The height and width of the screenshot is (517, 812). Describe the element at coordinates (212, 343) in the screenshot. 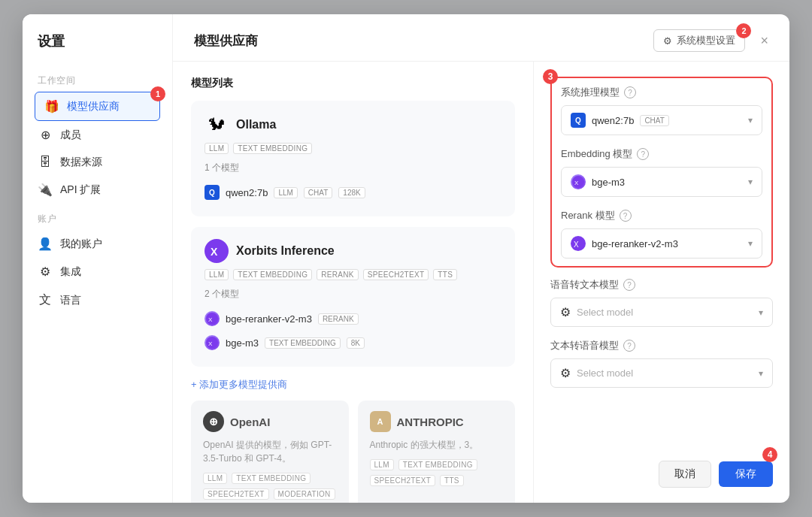

I see `bge-m3-icon: X` at that location.